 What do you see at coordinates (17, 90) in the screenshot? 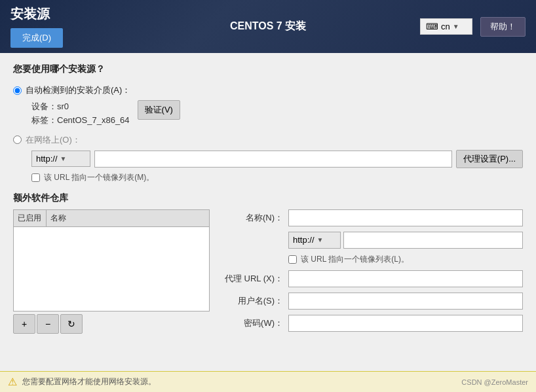
I see `auto-detect-radio` at bounding box center [17, 90].